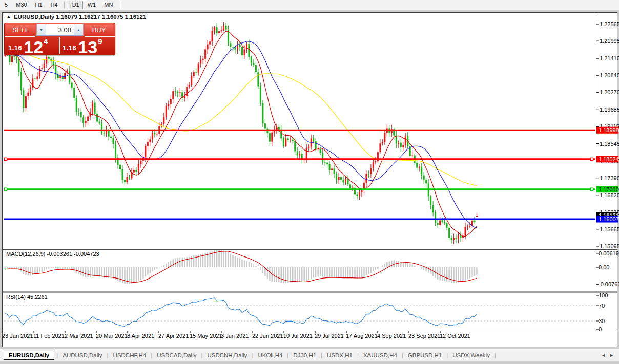 The width and height of the screenshot is (619, 364). I want to click on rsi-axis-label: 100, so click(603, 295).